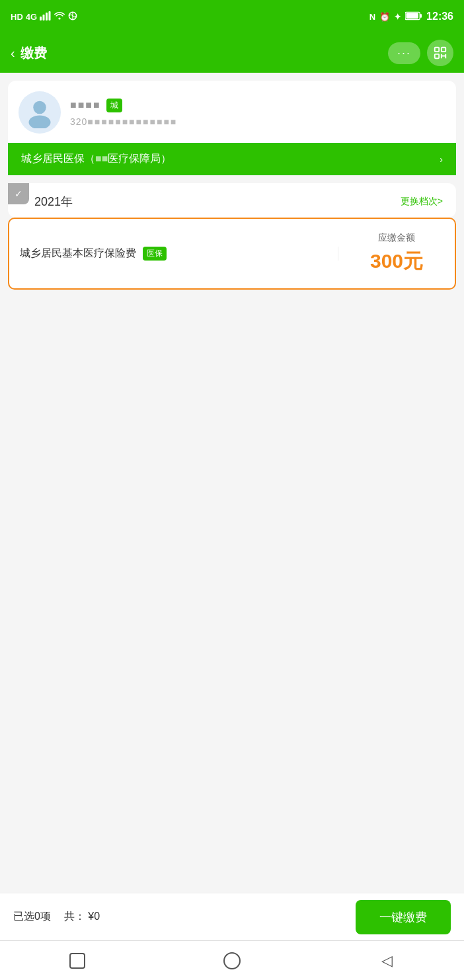 Image resolution: width=464 pixels, height=980 pixels. I want to click on checkmark-badge, so click(19, 194).